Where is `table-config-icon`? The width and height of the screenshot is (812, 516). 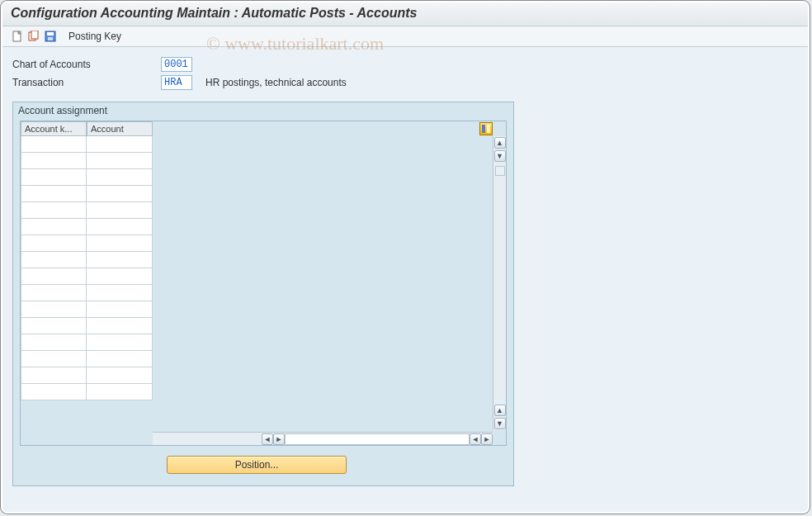
table-config-icon is located at coordinates (486, 129).